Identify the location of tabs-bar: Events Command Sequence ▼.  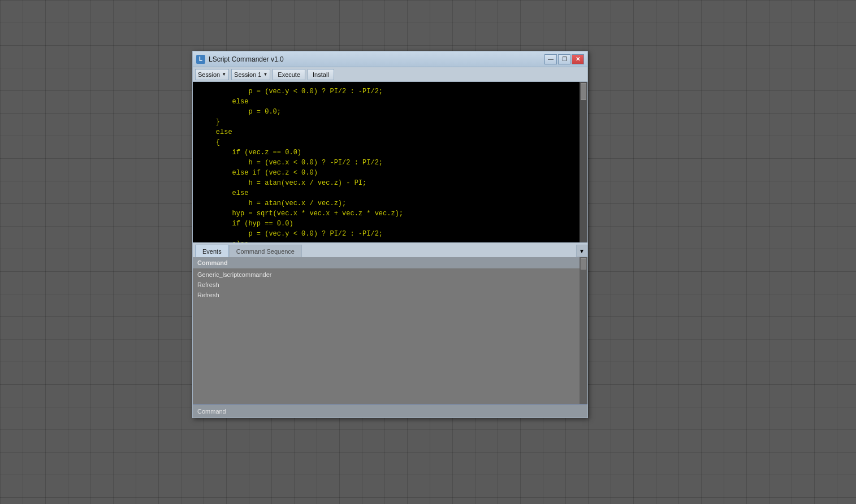
(390, 250).